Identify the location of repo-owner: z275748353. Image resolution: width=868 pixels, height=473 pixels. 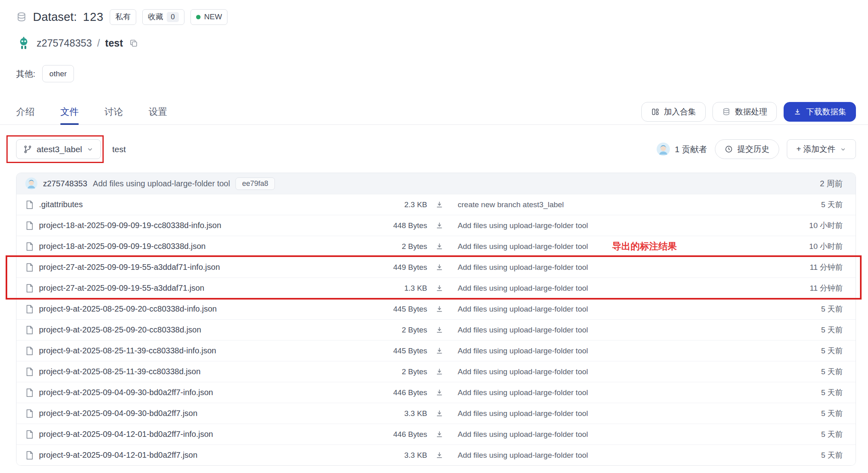
(64, 43).